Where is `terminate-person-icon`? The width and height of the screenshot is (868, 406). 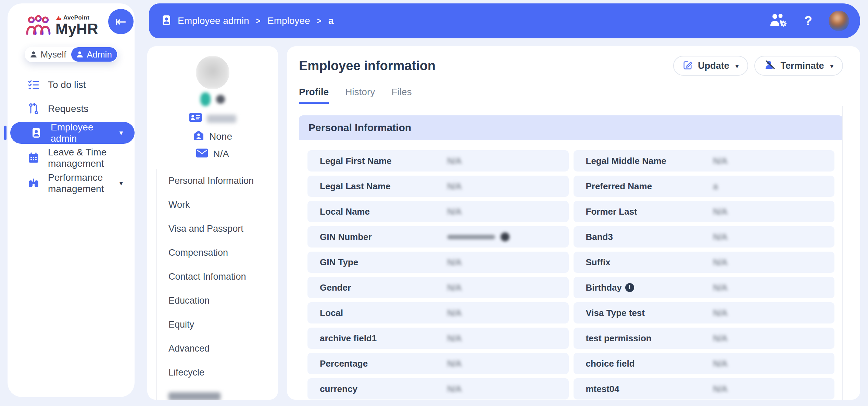 terminate-person-icon is located at coordinates (770, 66).